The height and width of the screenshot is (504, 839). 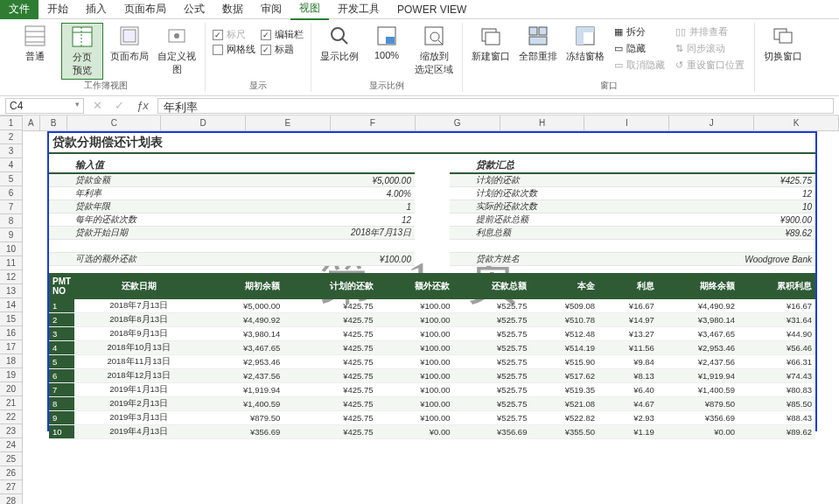 What do you see at coordinates (698, 348) in the screenshot?
I see `table-cell: ¥2,953.46` at bounding box center [698, 348].